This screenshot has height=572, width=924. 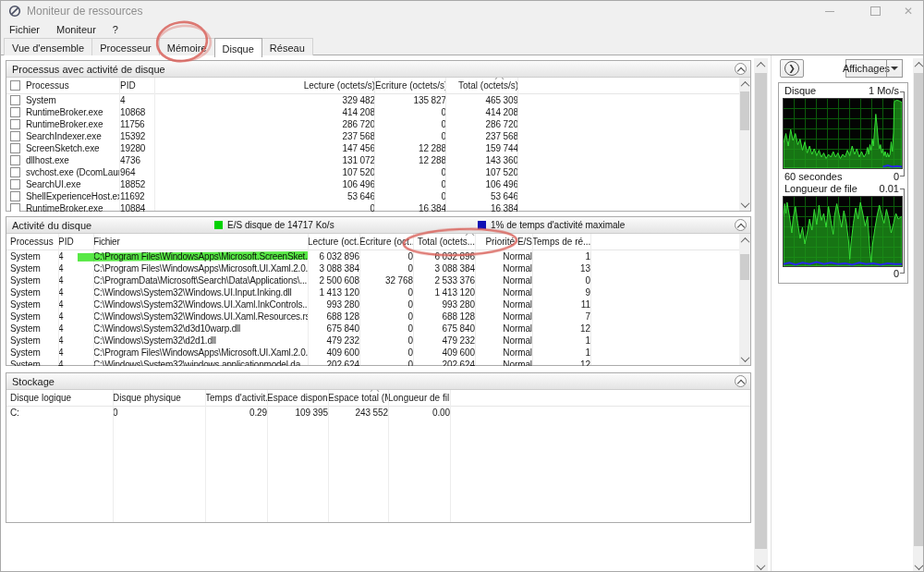 What do you see at coordinates (379, 382) in the screenshot?
I see `section-storage-header: Stockage` at bounding box center [379, 382].